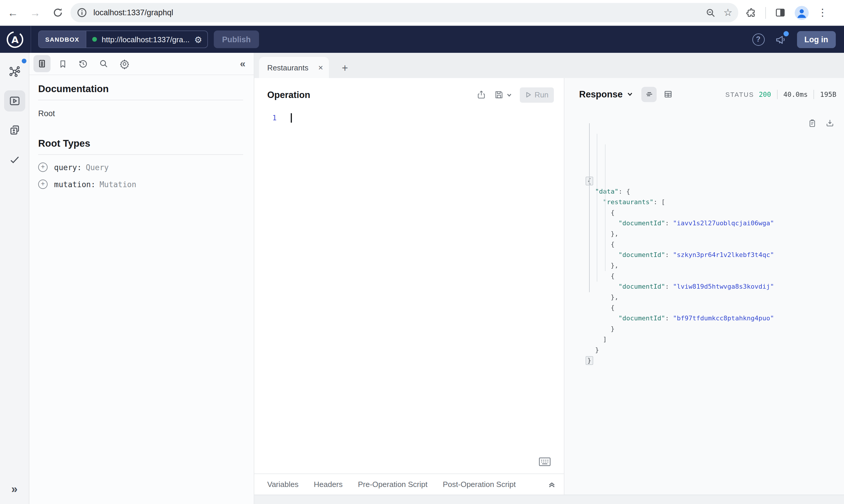  Describe the element at coordinates (328, 484) in the screenshot. I see `sub-tab: Headers` at that location.